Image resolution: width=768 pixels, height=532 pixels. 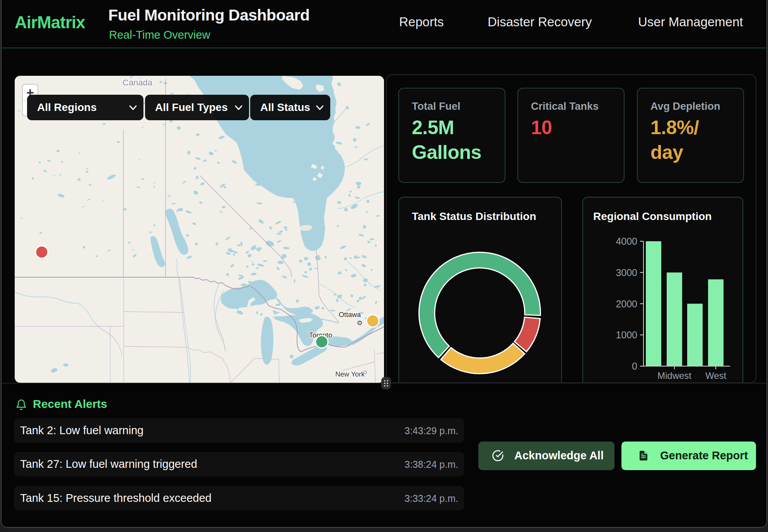 I want to click on svg-text: New York, so click(x=350, y=374).